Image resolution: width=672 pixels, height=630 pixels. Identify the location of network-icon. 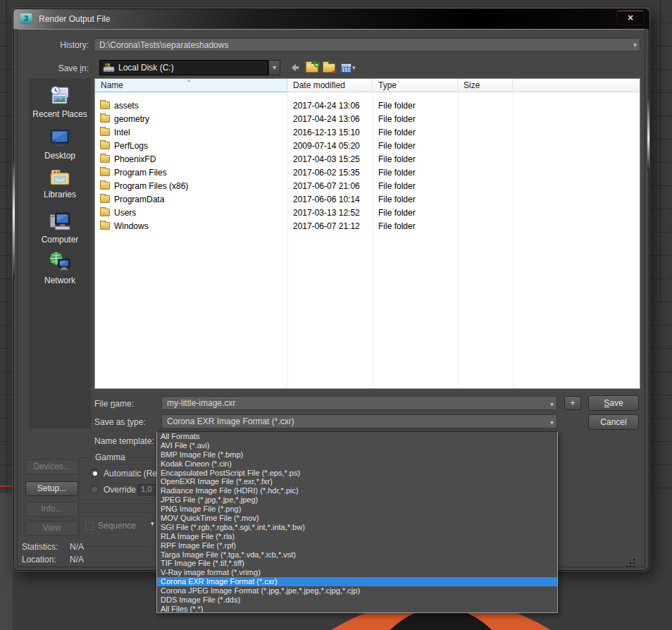
(60, 262).